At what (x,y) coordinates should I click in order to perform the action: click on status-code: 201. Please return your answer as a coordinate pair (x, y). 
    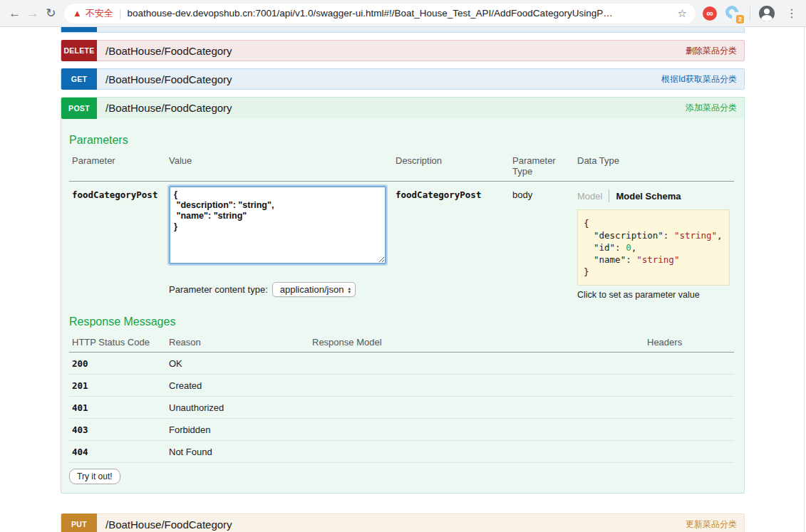
    Looking at the image, I should click on (119, 386).